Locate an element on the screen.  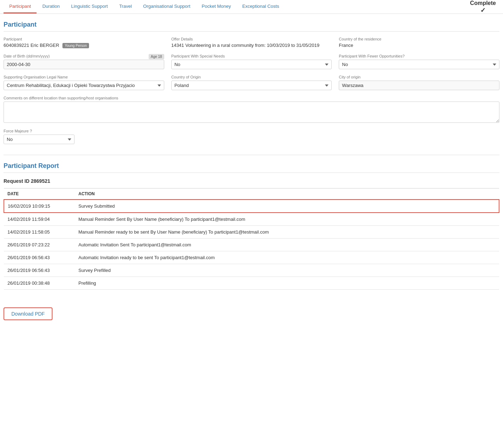
city-origin-col: City of origin is located at coordinates (419, 82).